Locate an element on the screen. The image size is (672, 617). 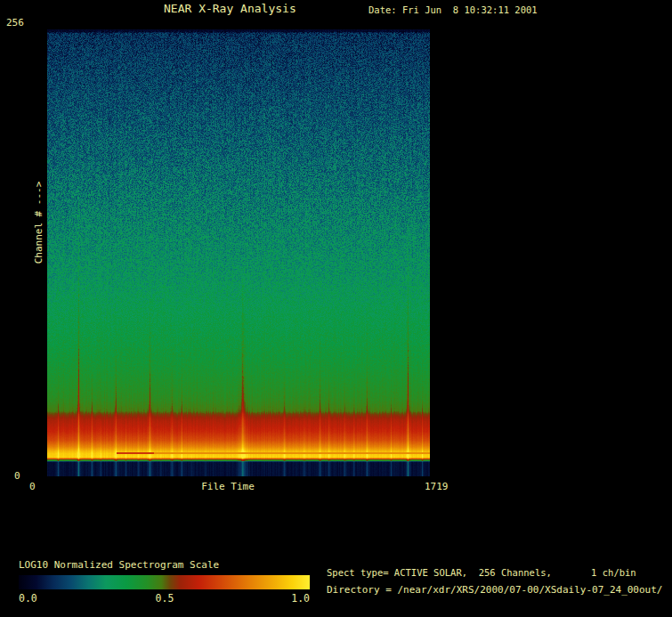
directory-info: Directory = /near/xdr/XRS/2000/07-00/XSd… is located at coordinates (495, 591).